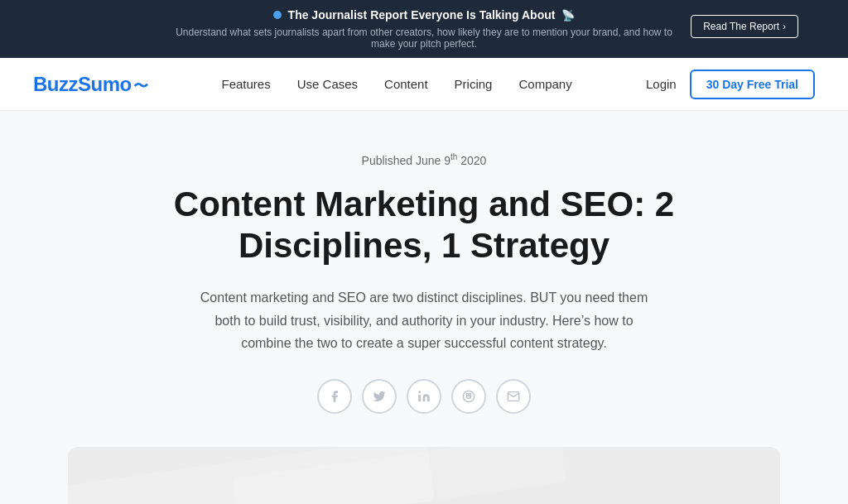 This screenshot has height=504, width=848. I want to click on banner-subtitle: Understand what sets journalists apart f…, so click(424, 38).